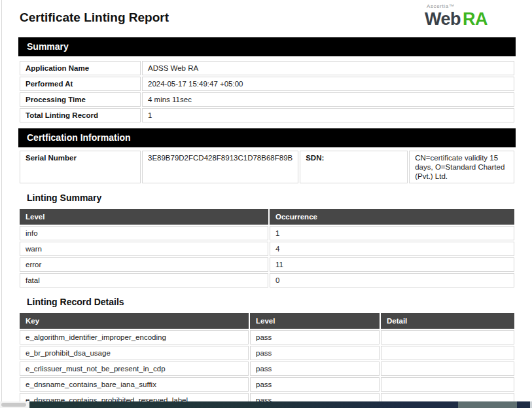 The width and height of the screenshot is (532, 408). What do you see at coordinates (267, 47) in the screenshot?
I see `summary-section-header: Summary` at bounding box center [267, 47].